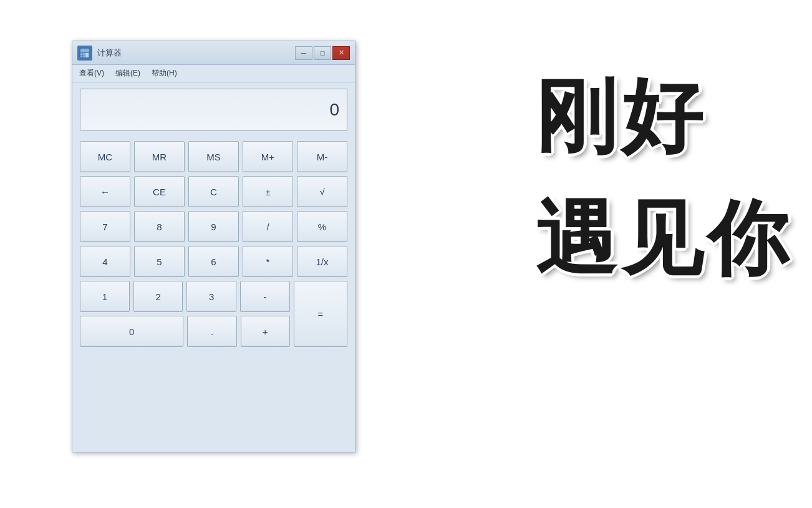 This screenshot has width=812, height=508. Describe the element at coordinates (322, 227) in the screenshot. I see `btn-percent: %` at that location.